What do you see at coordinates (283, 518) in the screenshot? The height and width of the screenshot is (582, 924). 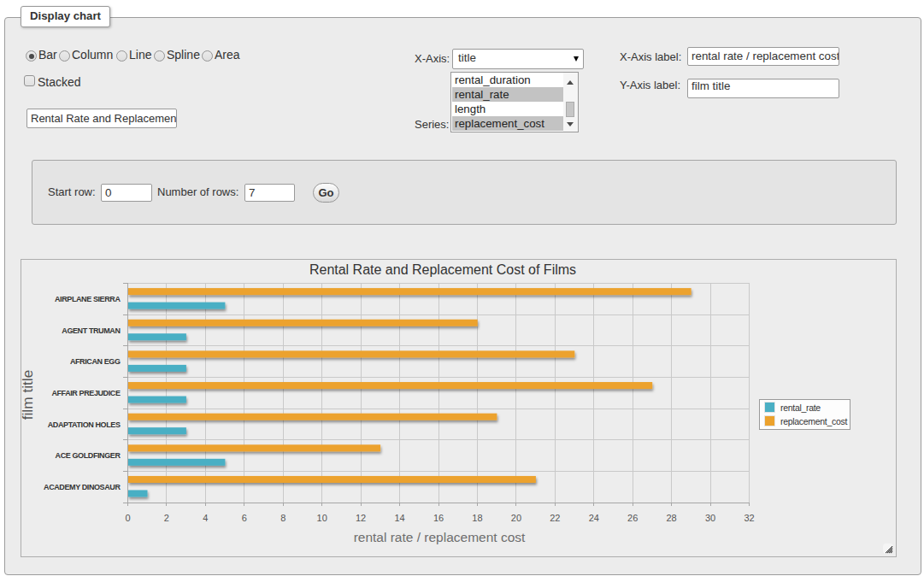 I see `svg-text: 8` at bounding box center [283, 518].